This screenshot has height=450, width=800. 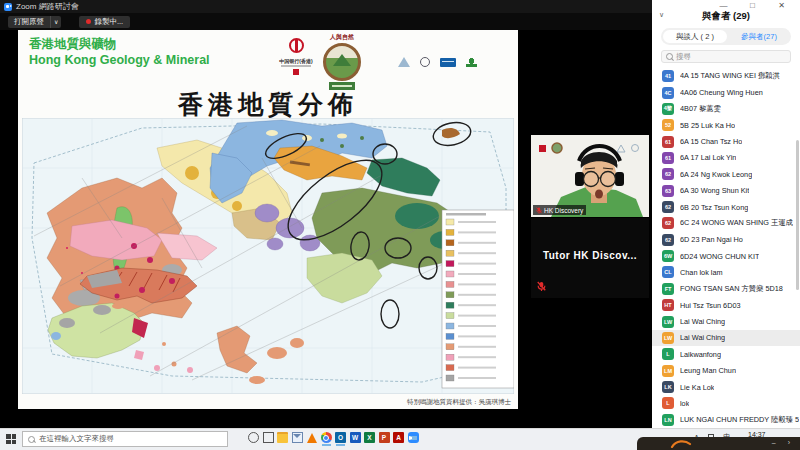 What do you see at coordinates (726, 207) in the screenshot?
I see `participant-row: 626B 20 Tsz Tsun Kong` at bounding box center [726, 207].